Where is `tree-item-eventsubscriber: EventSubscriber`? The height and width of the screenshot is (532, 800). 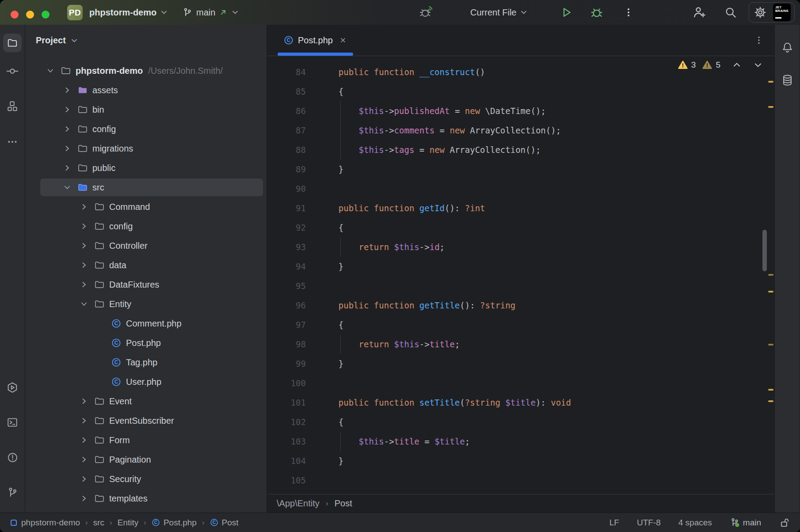 tree-item-eventsubscriber: EventSubscriber is located at coordinates (146, 421).